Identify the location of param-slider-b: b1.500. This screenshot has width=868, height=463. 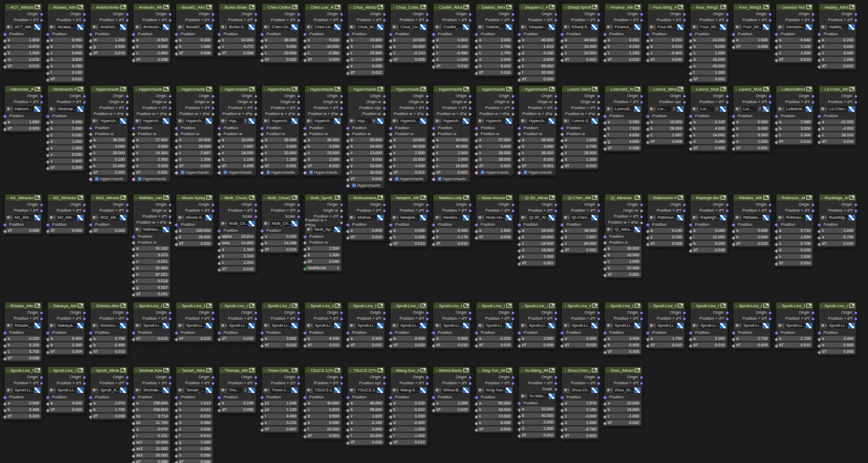
(323, 255).